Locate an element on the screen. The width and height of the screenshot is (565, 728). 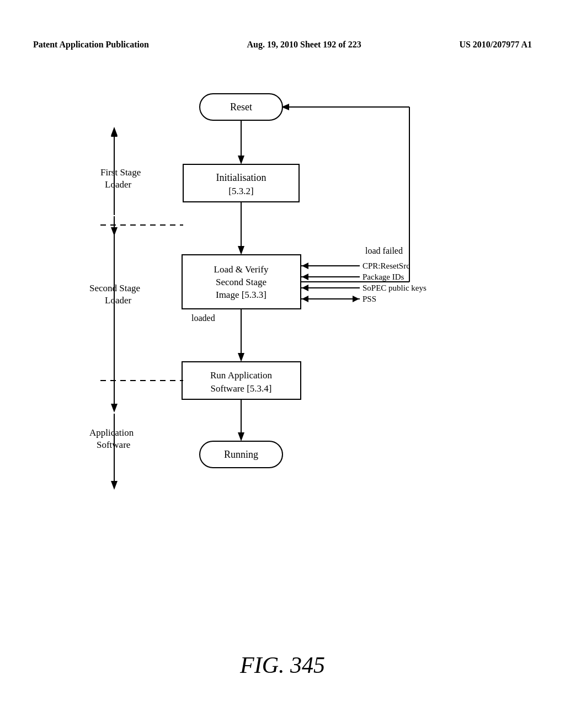
svg-text: load failed is located at coordinates (384, 250).